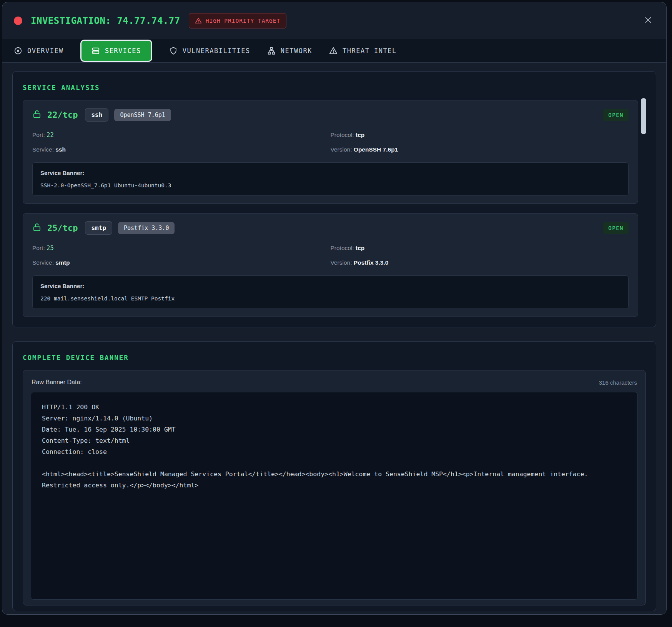 This screenshot has width=672, height=627. Describe the element at coordinates (116, 51) in the screenshot. I see `tab-services: SERVICES` at that location.